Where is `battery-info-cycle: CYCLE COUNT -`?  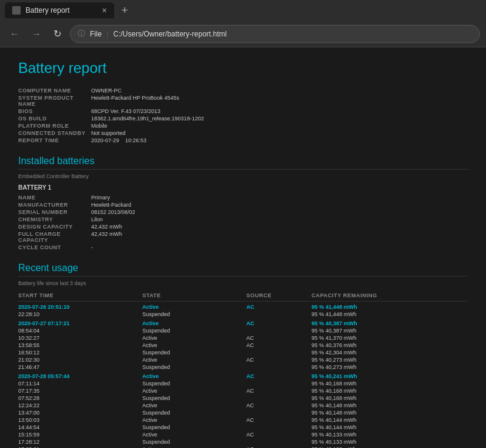
battery-info-cycle: CYCLE COUNT - is located at coordinates (243, 247).